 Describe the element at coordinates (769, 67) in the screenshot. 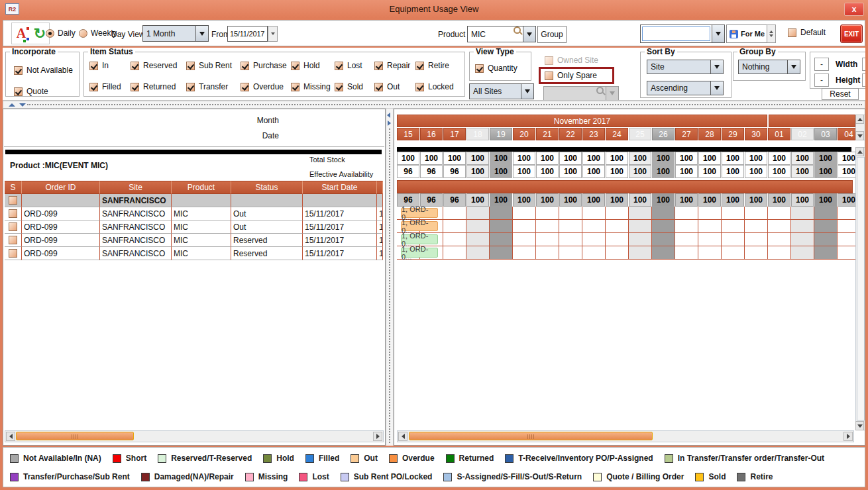

I see `group-by-select: Nothing` at that location.